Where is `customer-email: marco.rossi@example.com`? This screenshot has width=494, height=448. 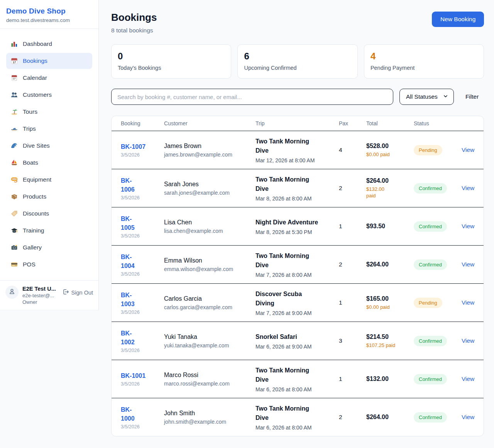
customer-email: marco.rossi@example.com is located at coordinates (210, 384).